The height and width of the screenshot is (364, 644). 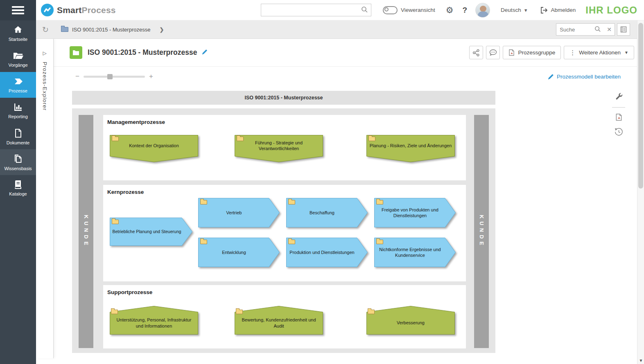 I want to click on comment-icon, so click(x=493, y=52).